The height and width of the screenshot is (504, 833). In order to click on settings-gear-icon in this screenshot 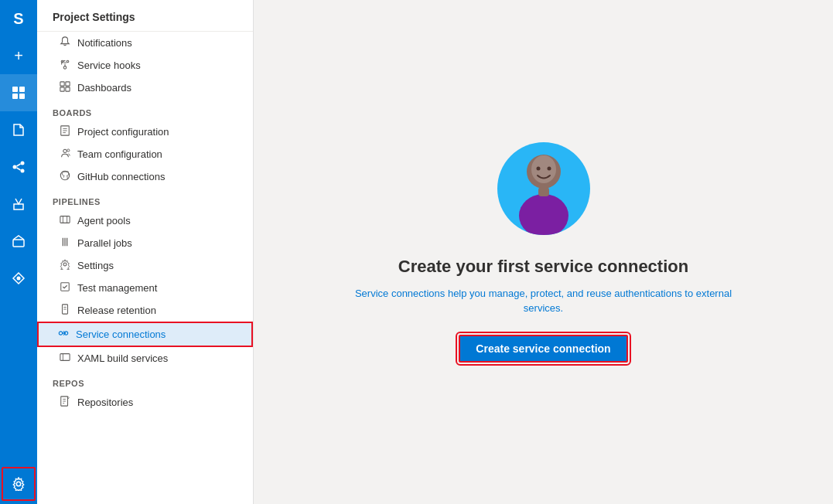, I will do `click(19, 484)`.